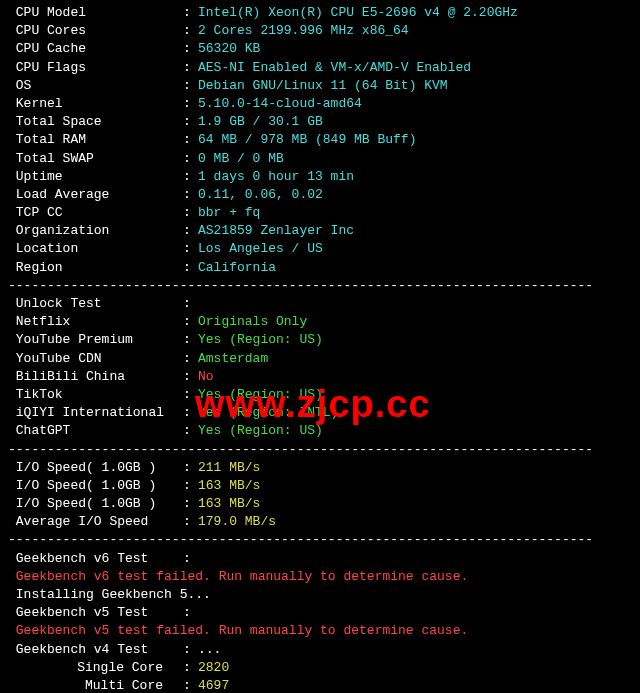 This screenshot has width=640, height=693. I want to click on unlock-1-row: YouTube Premium: Yes (Region: US), so click(320, 340).